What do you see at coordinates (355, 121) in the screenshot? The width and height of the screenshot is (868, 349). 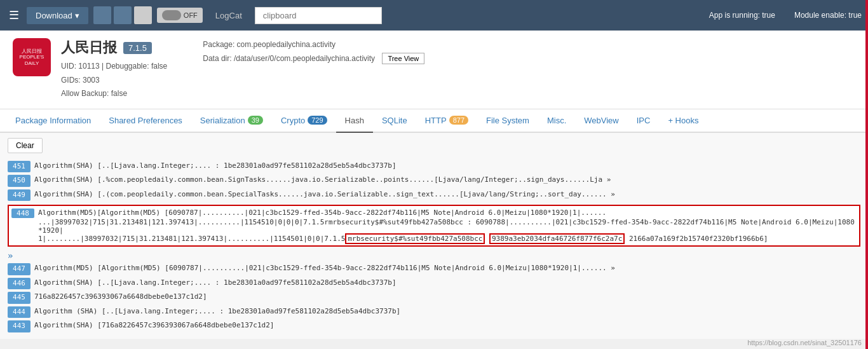 I see `tab-hash: Hash` at bounding box center [355, 121].